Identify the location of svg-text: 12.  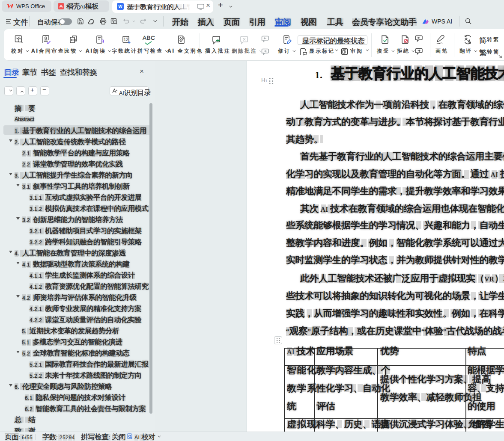
(126, 39).